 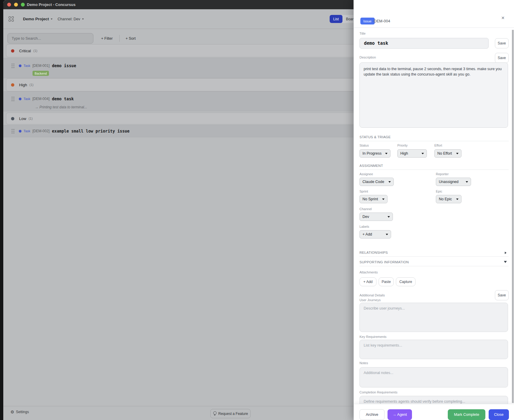 I want to click on reporter-dropdown: Unassigned, so click(x=453, y=182).